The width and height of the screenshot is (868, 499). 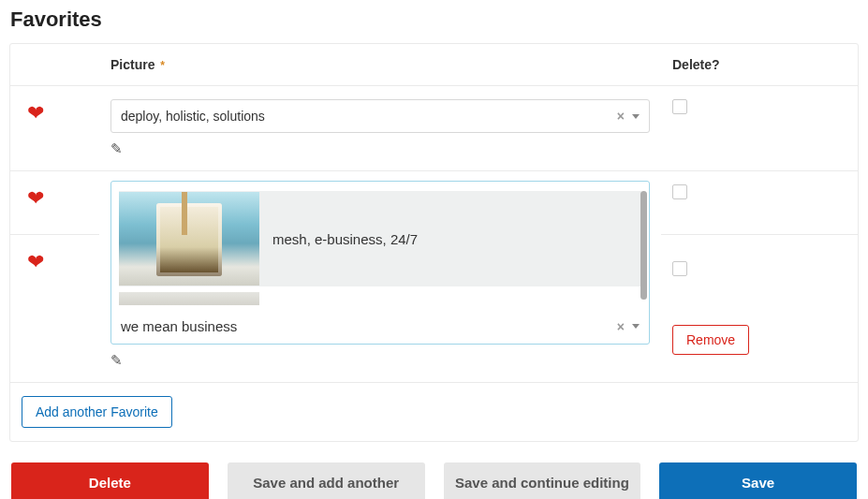 What do you see at coordinates (380, 239) in the screenshot?
I see `picture-option: mesh, e-business, 24/7` at bounding box center [380, 239].